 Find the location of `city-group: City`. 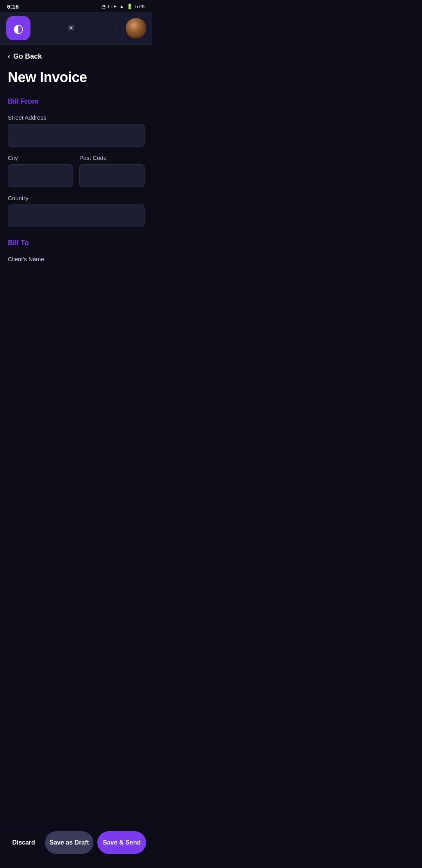

city-group: City is located at coordinates (41, 170).